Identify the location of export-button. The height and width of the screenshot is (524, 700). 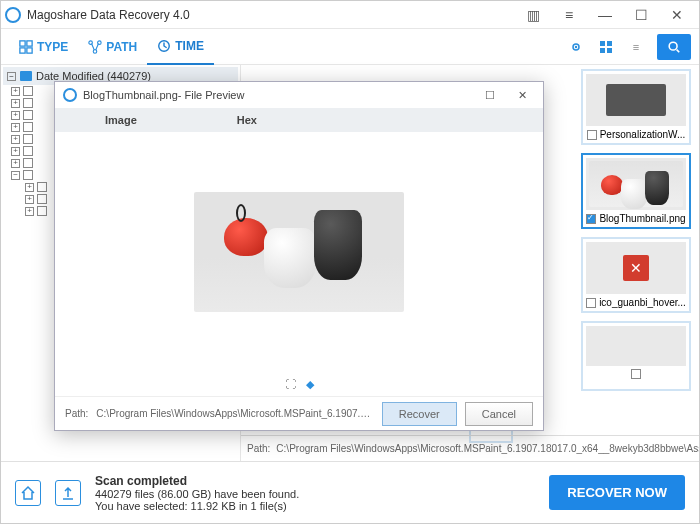
(68, 493).